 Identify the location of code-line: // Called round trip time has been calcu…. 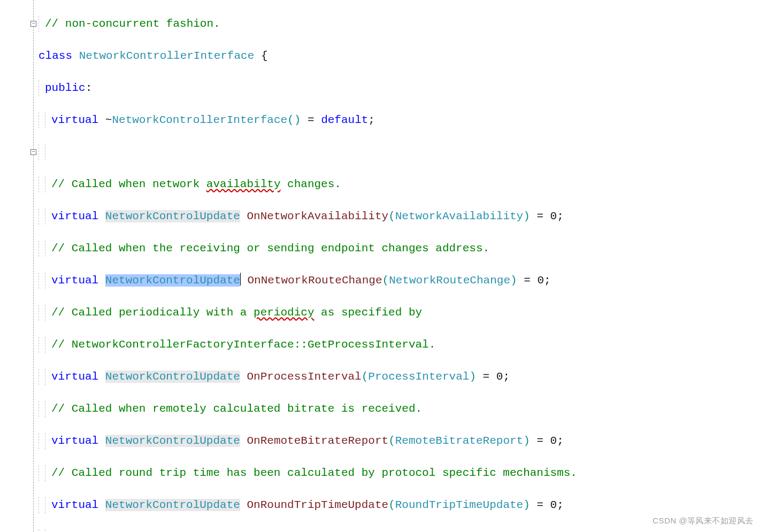
(399, 473).